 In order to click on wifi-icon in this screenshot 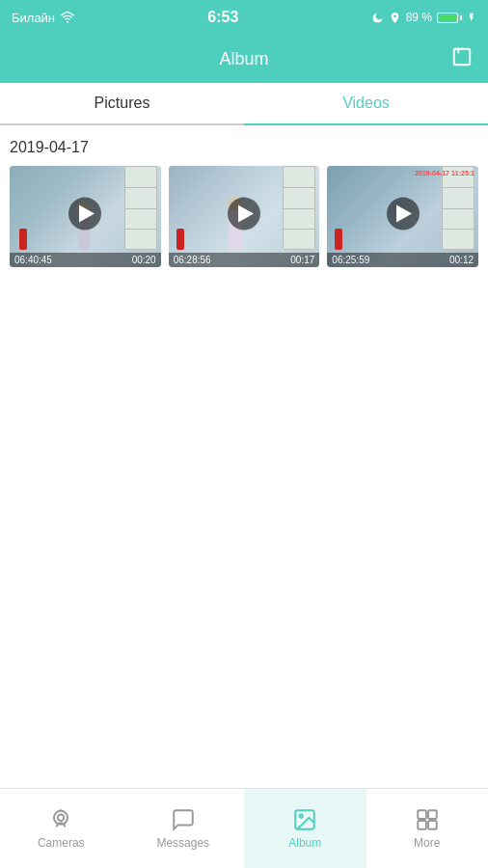, I will do `click(68, 17)`.